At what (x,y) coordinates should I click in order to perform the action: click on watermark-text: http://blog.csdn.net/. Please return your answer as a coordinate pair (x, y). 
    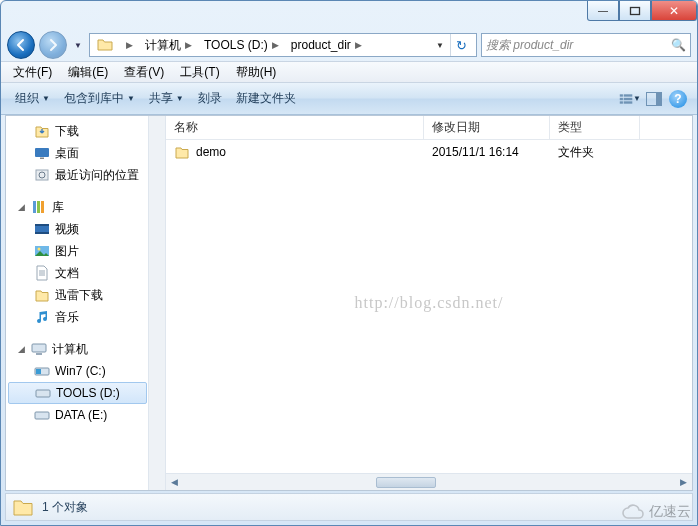
    Looking at the image, I should click on (430, 303).